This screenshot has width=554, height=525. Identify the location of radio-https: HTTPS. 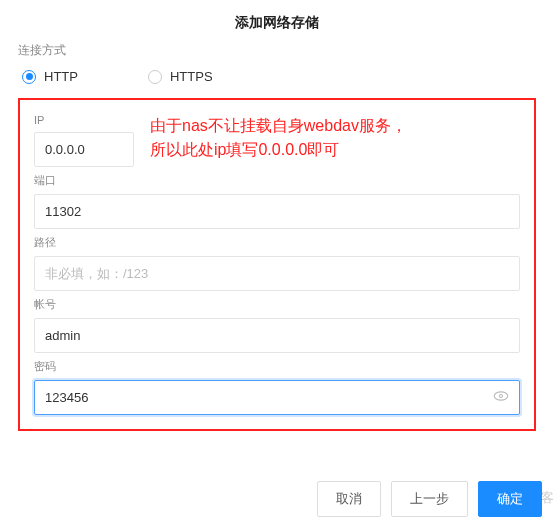
(180, 76).